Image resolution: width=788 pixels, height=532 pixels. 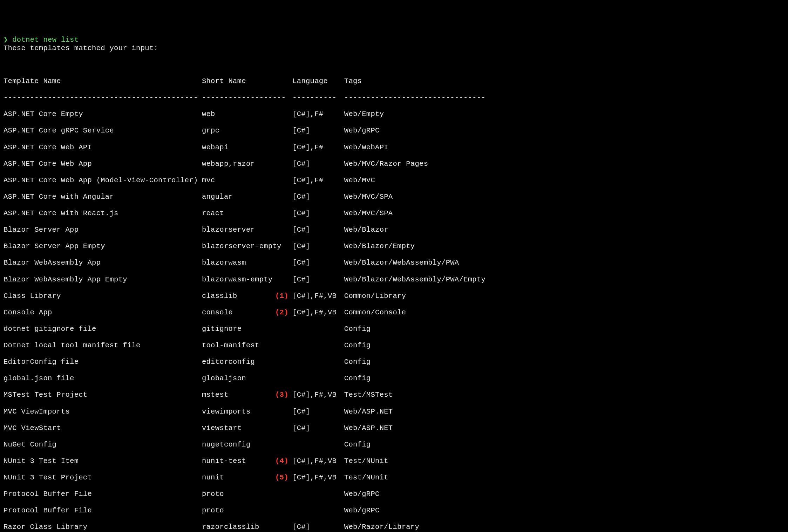 I want to click on header-language: Language, so click(x=318, y=81).